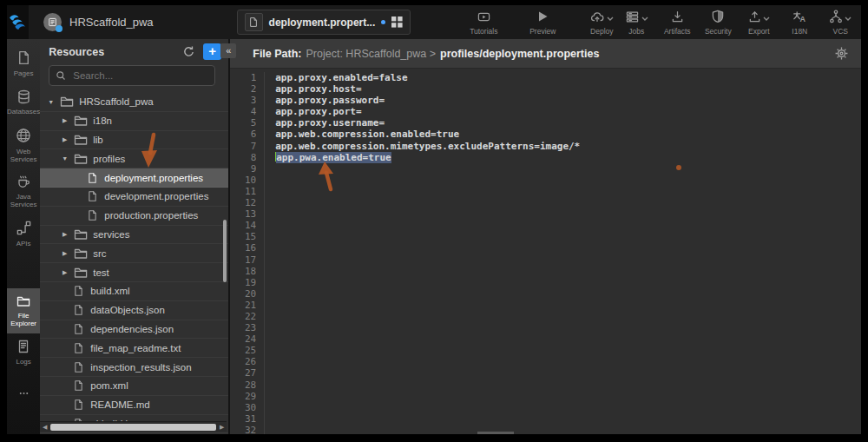 Image resolution: width=868 pixels, height=442 pixels. Describe the element at coordinates (17, 23) in the screenshot. I see `wavemaker-logo` at that location.